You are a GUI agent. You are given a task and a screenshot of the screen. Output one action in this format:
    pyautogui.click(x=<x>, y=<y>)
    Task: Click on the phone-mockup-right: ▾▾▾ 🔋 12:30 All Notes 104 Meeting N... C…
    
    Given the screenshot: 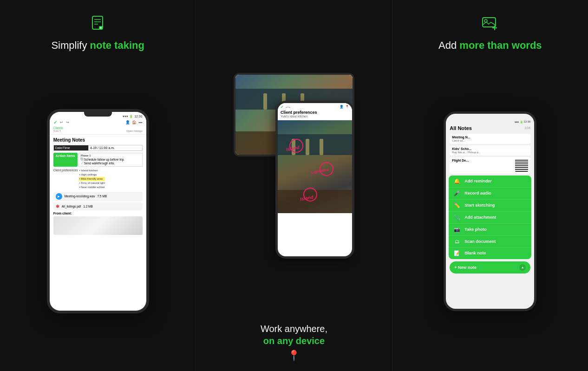 What is the action you would take?
    pyautogui.click(x=490, y=211)
    